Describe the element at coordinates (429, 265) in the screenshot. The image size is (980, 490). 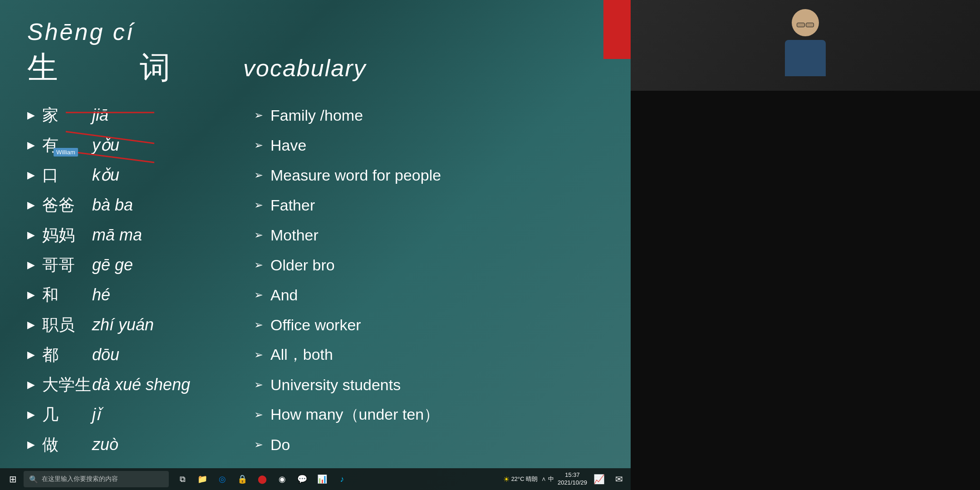
I see `vocab-item-right-5: ➢ Older bro` at that location.